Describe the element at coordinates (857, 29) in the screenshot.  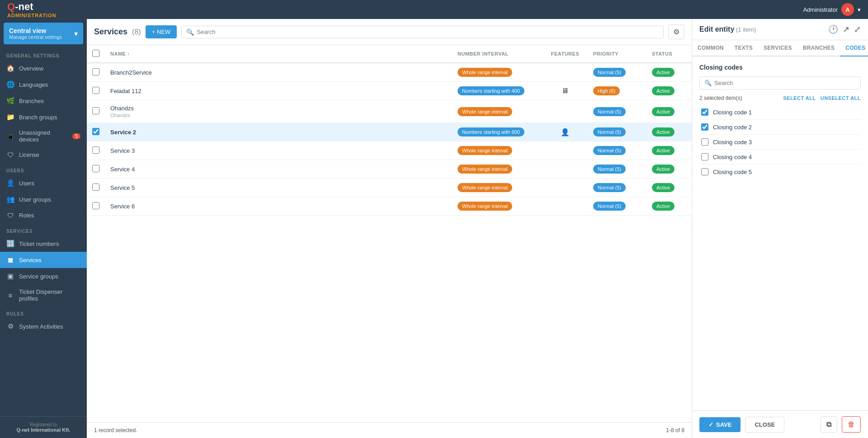
I see `expand-icon: ⤢` at that location.